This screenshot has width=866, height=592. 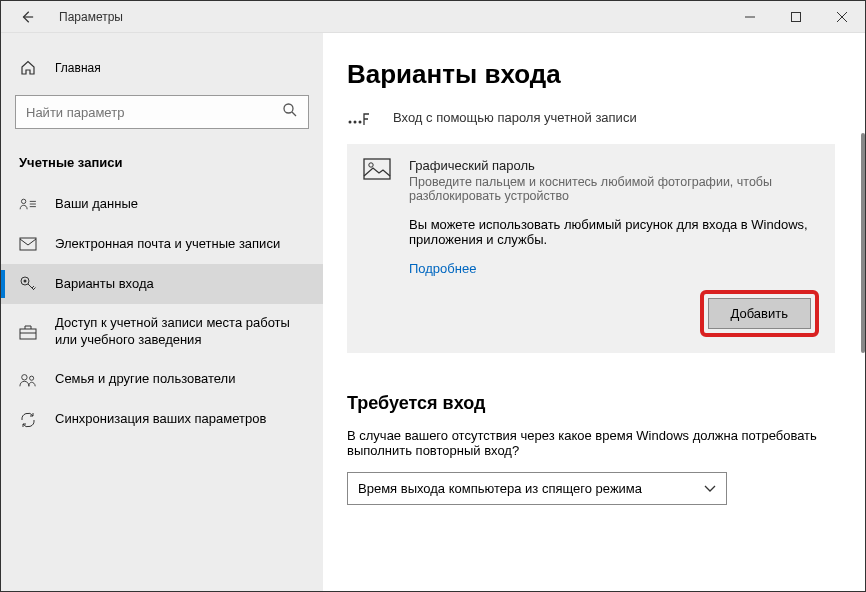 I want to click on sidebar-item-label: Варианты входа, so click(x=104, y=284).